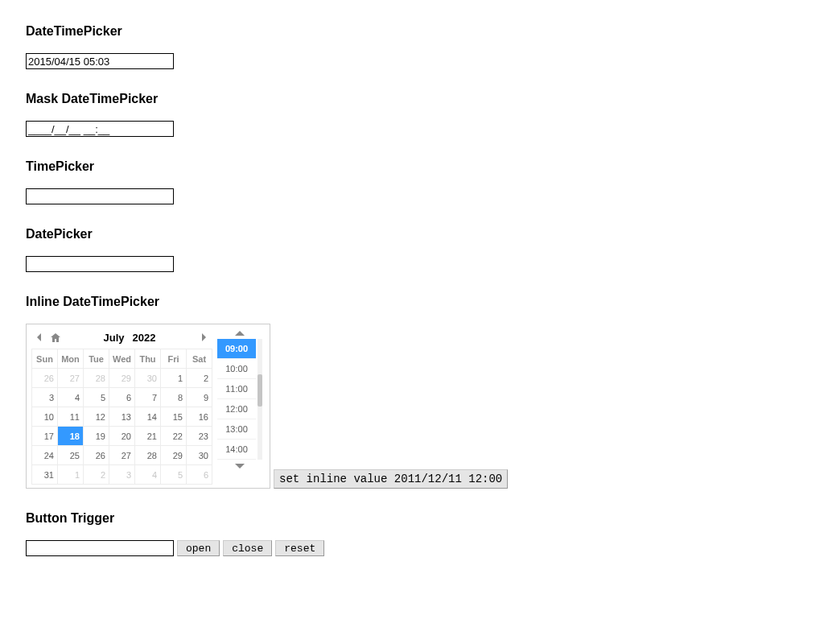  What do you see at coordinates (237, 430) in the screenshot?
I see `time-option: 13:00` at bounding box center [237, 430].